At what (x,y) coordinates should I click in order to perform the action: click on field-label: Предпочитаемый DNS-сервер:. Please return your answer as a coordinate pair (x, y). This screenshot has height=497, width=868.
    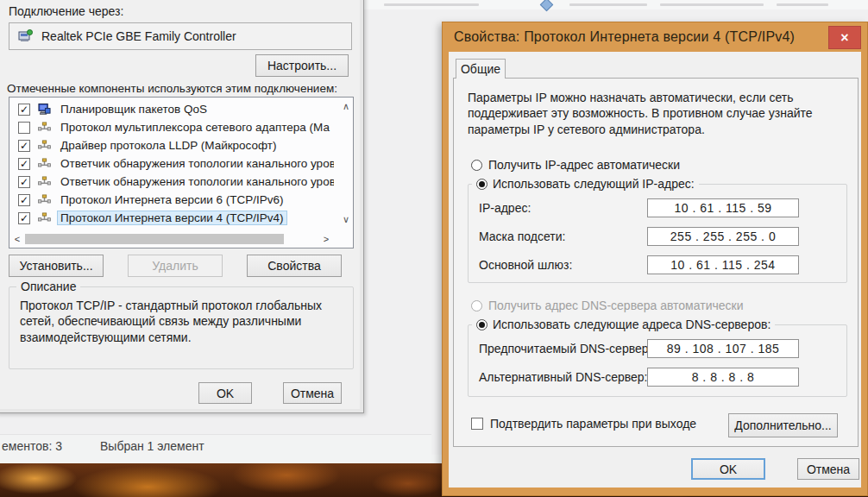
    Looking at the image, I should click on (565, 349).